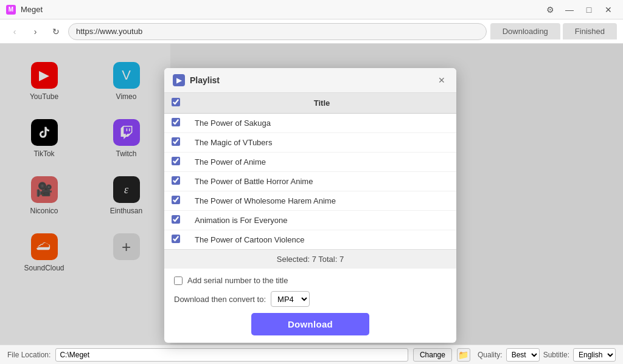 This screenshot has height=364, width=623. What do you see at coordinates (277, 32) in the screenshot?
I see `address-input` at bounding box center [277, 32].